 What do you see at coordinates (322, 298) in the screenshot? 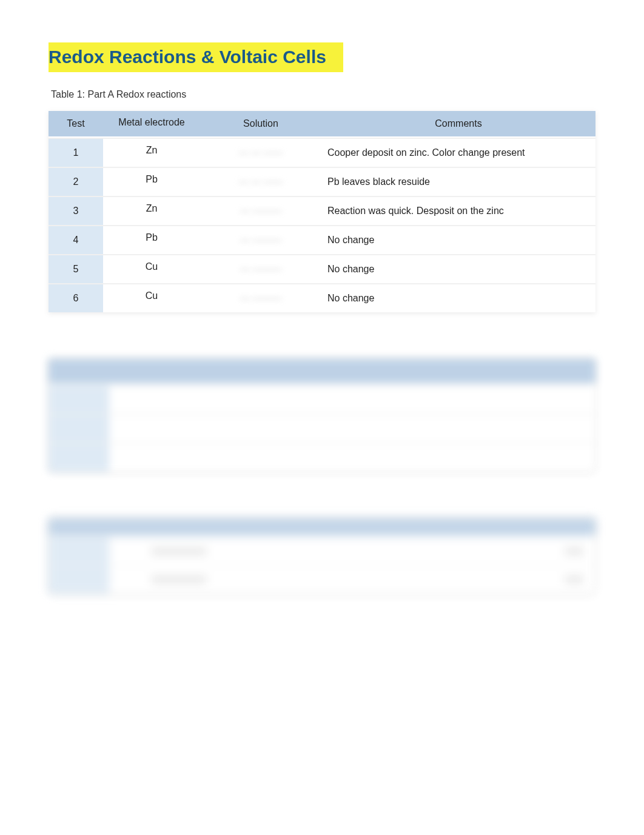
I see `table-row: 6 Cu — ——— No change` at bounding box center [322, 298].